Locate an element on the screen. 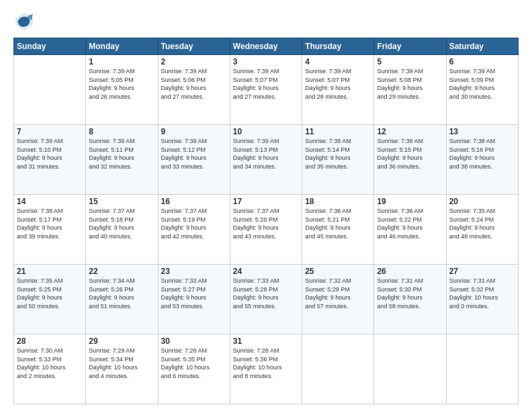 This screenshot has width=532, height=411. calendar-cell: 16Sunrise: 7:37 AM Sunset: 5:19 PM Dayli… is located at coordinates (193, 230).